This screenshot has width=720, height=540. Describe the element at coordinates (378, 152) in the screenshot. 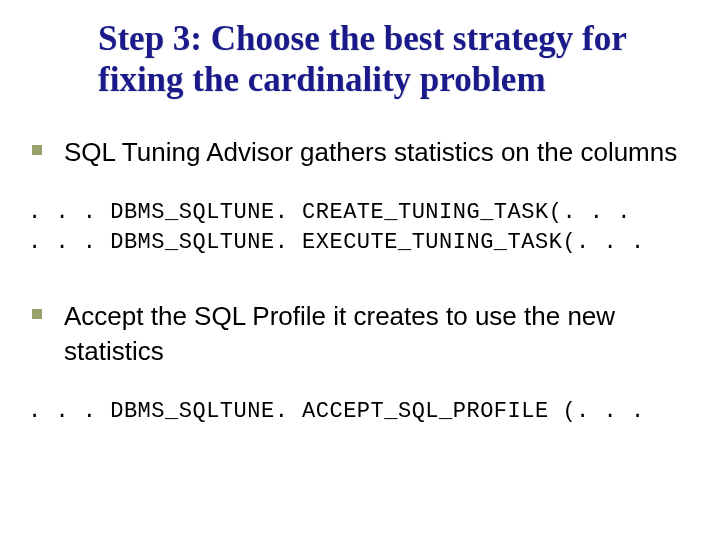

I see `bullet-text: SQL Tuning Advisor gathers statistics on…` at that location.